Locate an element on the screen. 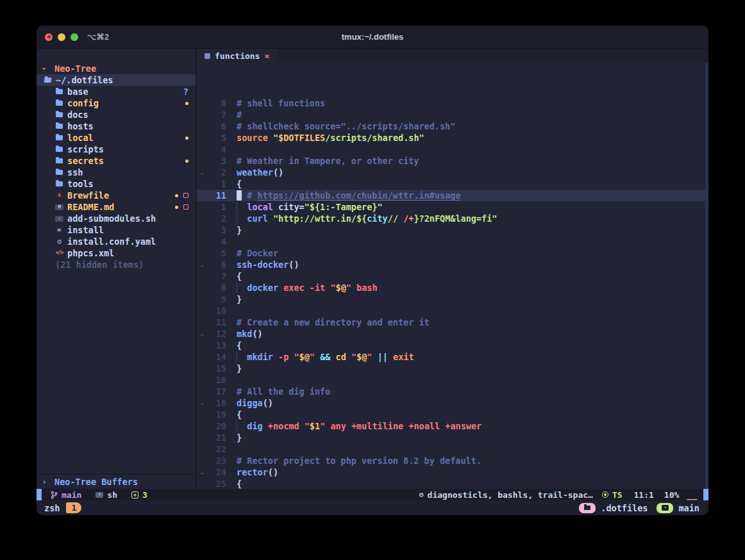 This screenshot has width=745, height=560. tree-item-install: ∗install is located at coordinates (116, 230).